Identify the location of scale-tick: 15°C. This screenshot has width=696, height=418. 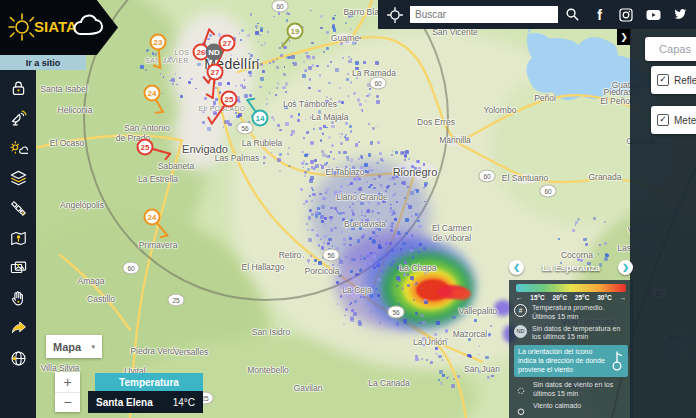
(538, 298).